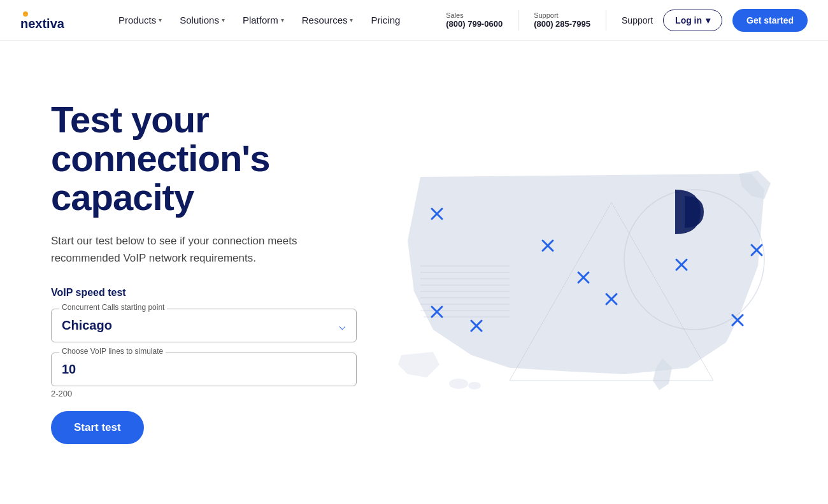 This screenshot has height=504, width=828. What do you see at coordinates (385, 20) in the screenshot?
I see `nav-item-pricing: Pricing` at bounding box center [385, 20].